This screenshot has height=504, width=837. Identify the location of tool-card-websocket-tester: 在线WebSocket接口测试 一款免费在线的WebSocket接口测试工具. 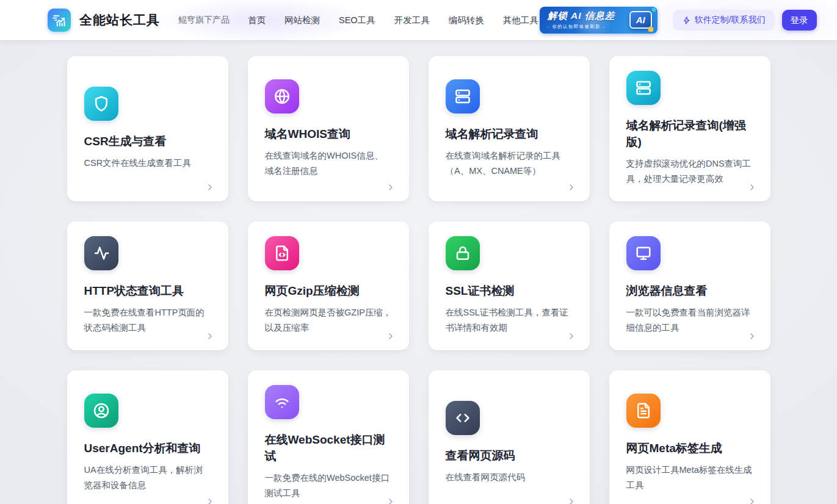
(328, 437).